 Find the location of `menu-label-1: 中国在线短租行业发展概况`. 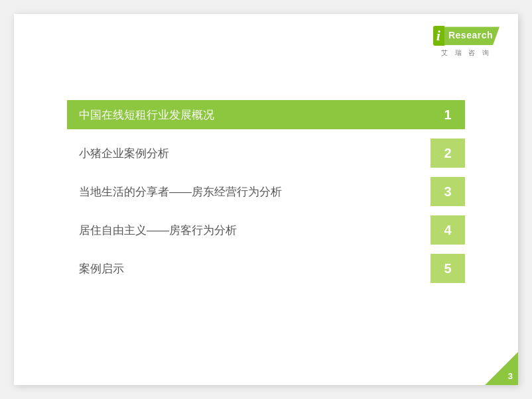

menu-label-1: 中国在线短租行业发展概况 is located at coordinates (249, 115).